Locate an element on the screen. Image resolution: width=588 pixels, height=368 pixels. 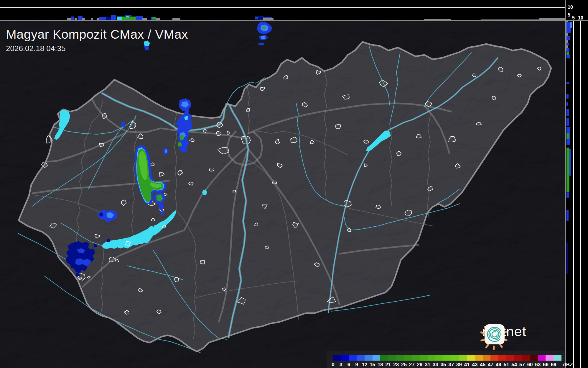
colorbar-tick-label: 18 is located at coordinates (380, 365).